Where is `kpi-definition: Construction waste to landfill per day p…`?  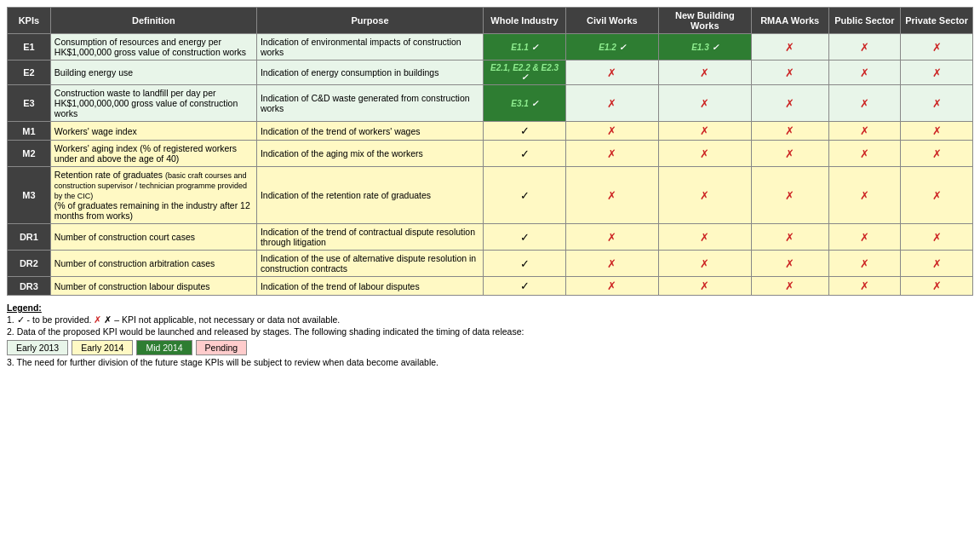 kpi-definition: Construction waste to landfill per day p… is located at coordinates (153, 104).